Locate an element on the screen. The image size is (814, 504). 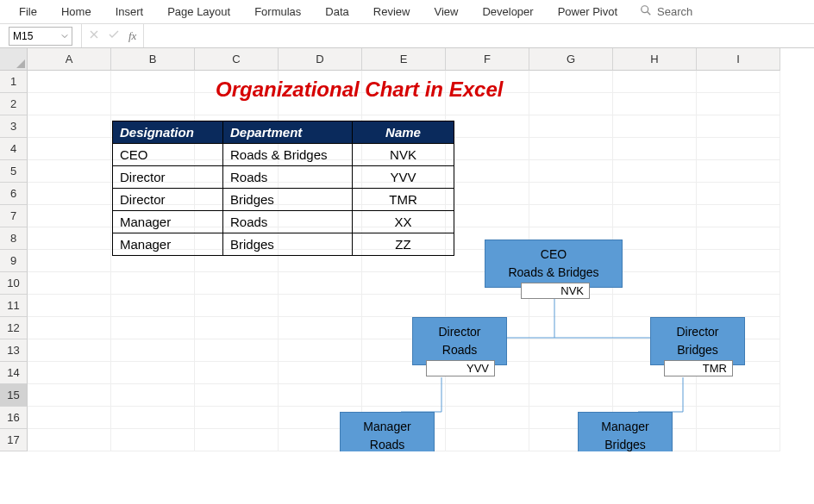
col-header: A is located at coordinates (69, 59).